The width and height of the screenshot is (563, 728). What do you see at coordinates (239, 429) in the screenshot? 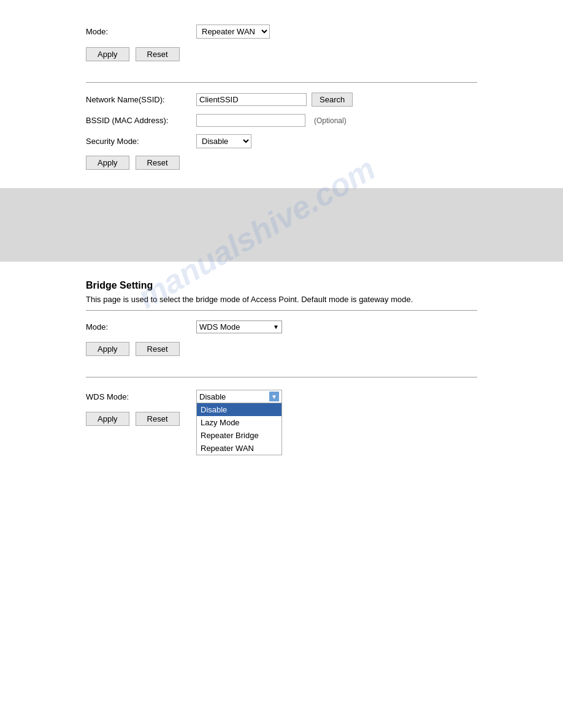
I see `wds-mode-dropdown-open: Disable Lazy Mode Repeater Bridge Repeat…` at bounding box center [239, 429].